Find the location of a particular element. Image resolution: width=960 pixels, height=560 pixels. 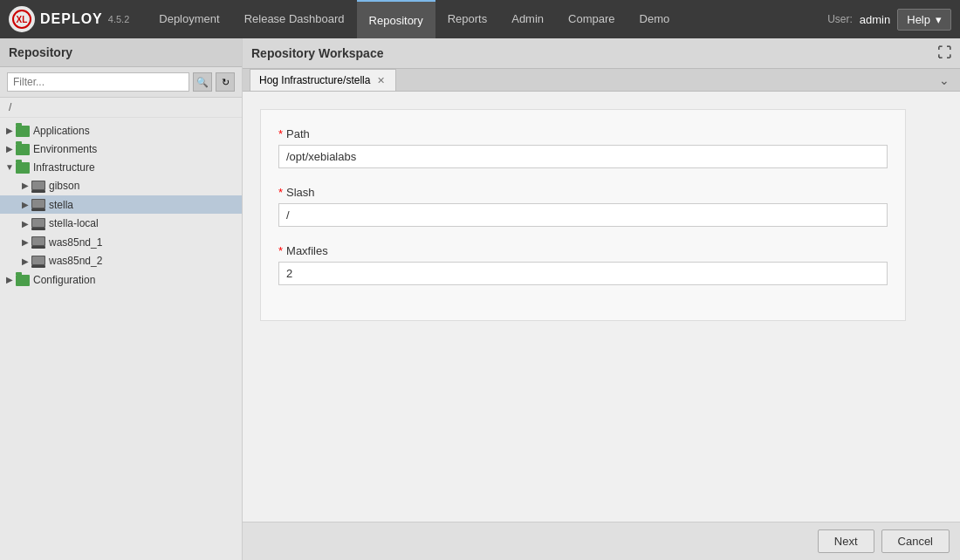

host-icon-gibson is located at coordinates (38, 186).